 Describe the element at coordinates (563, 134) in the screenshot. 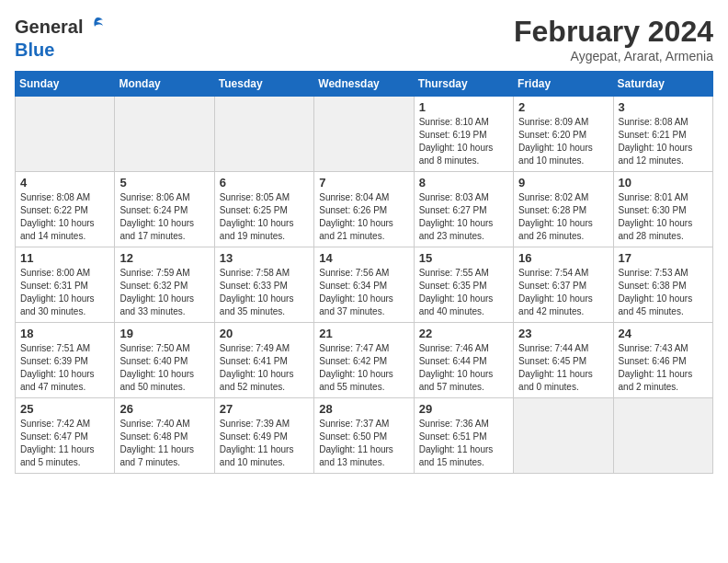

I see `day-cell: 2Sunrise: 8:09 AMSunset: 6:20 PMDaylight…` at that location.